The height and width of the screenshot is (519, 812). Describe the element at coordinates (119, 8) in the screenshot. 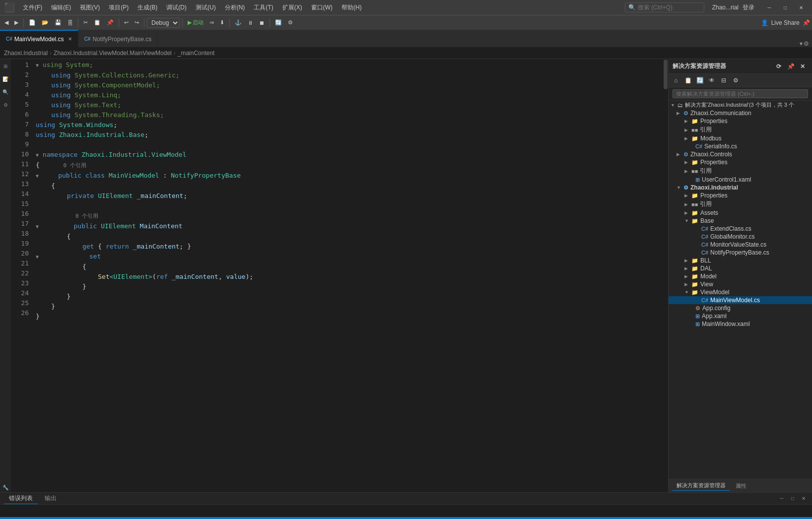

I see `menu-project: 项目(P)` at that location.